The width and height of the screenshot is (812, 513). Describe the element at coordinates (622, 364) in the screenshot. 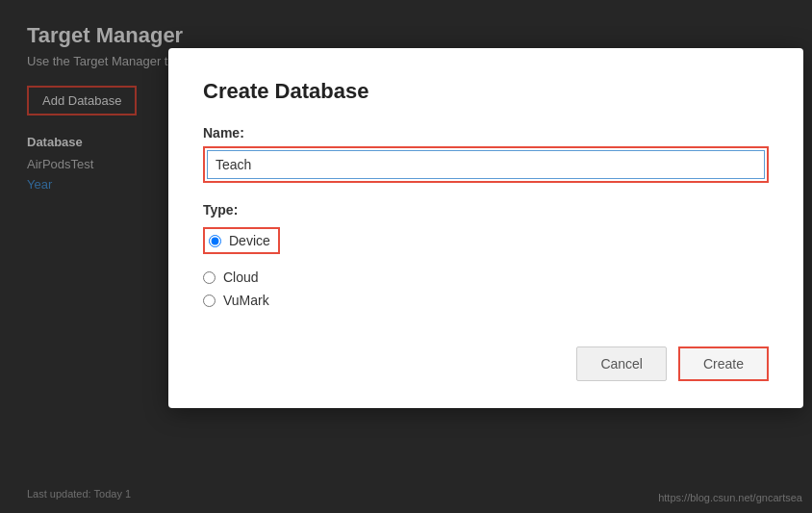

I see `cancel-button: Cancel` at that location.